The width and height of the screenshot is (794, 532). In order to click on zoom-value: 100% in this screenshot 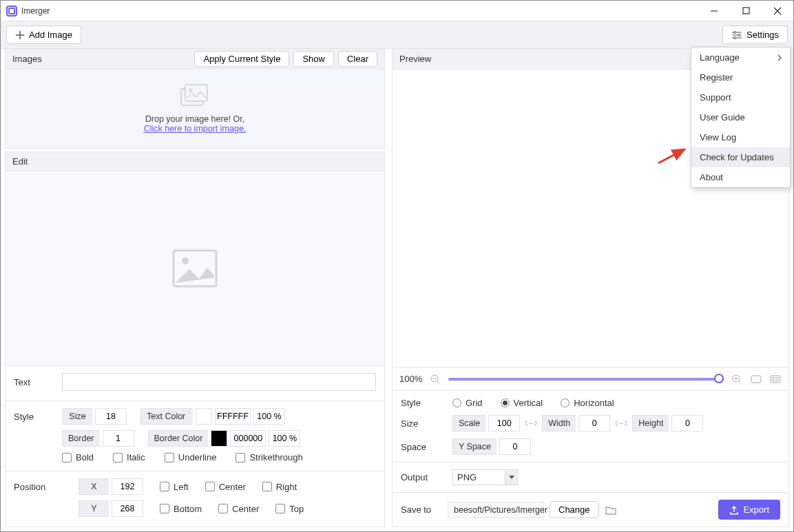, I will do `click(410, 379)`.